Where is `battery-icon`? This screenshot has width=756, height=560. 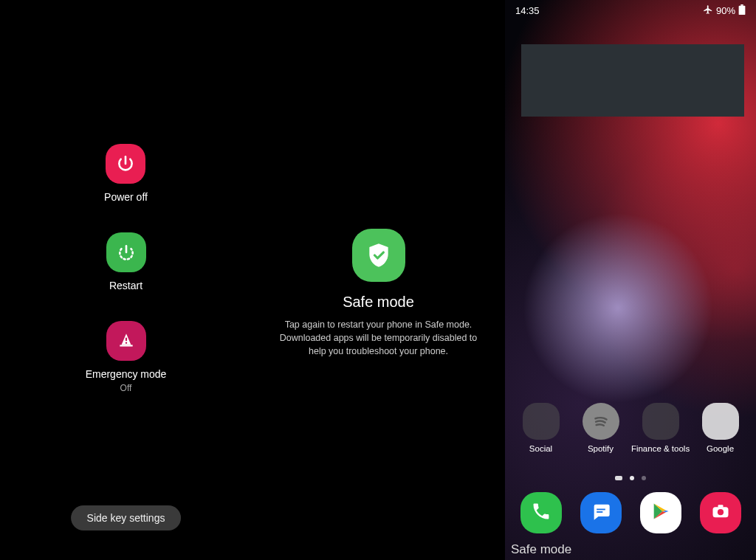
battery-icon is located at coordinates (742, 10).